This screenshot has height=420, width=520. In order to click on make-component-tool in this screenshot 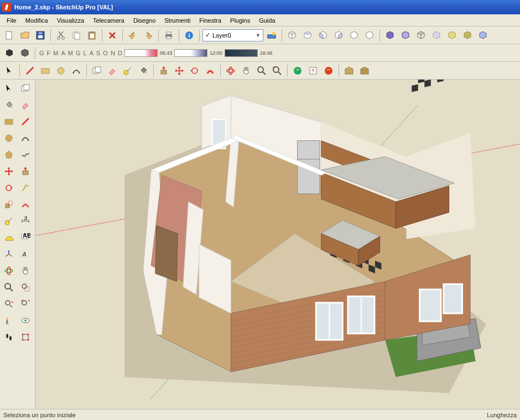, I will do `click(25, 88)`.